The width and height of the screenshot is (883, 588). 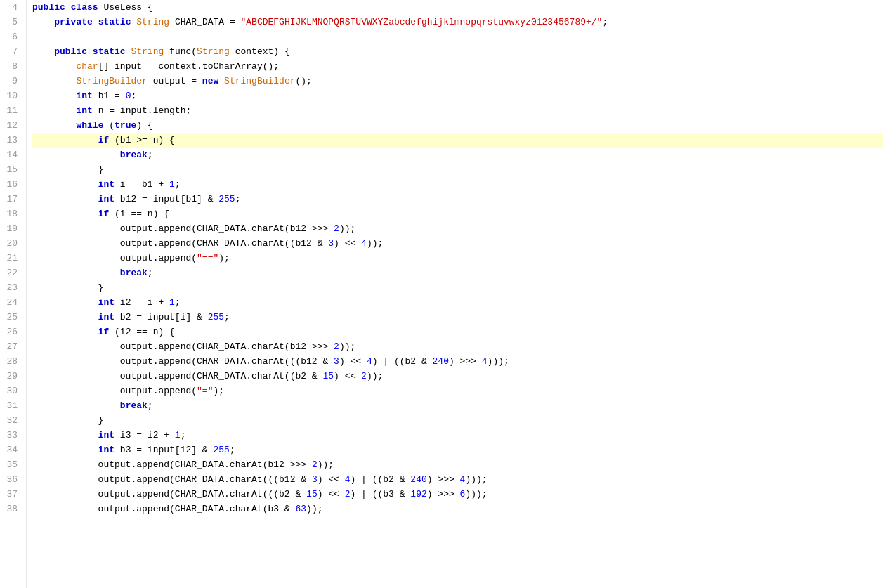 What do you see at coordinates (11, 406) in the screenshot?
I see `line-number: 31` at bounding box center [11, 406].